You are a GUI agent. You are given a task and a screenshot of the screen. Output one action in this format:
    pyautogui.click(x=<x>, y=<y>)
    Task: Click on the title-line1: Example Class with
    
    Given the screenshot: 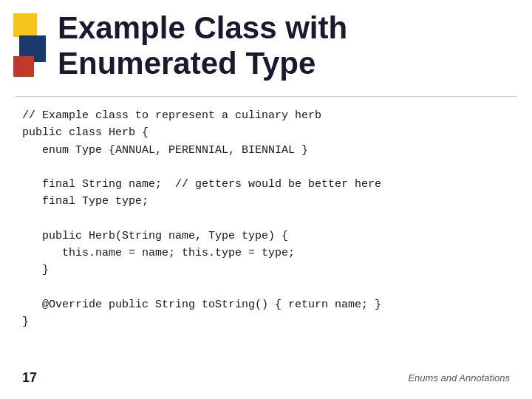 What is the action you would take?
    pyautogui.click(x=202, y=28)
    